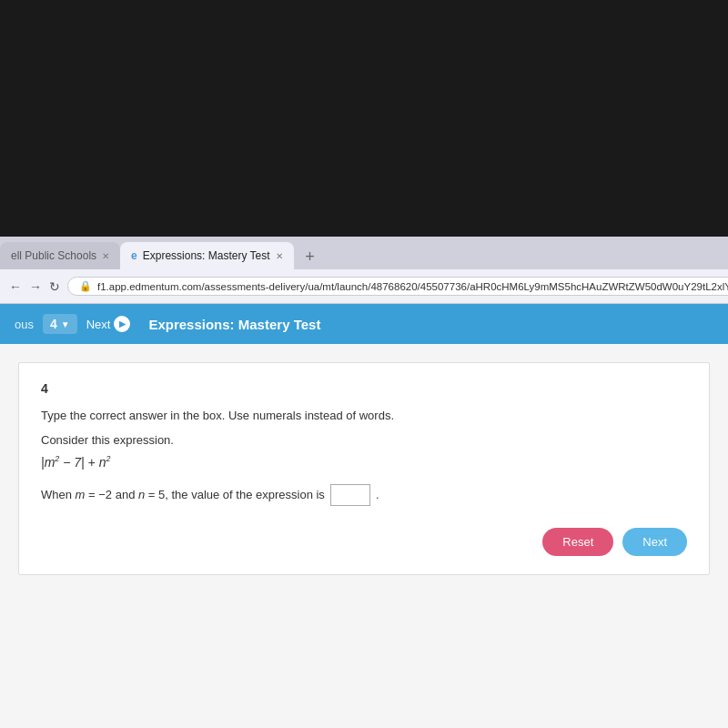 This screenshot has height=728, width=728. Describe the element at coordinates (135, 256) in the screenshot. I see `tab-favicon-expressions: e` at that location.